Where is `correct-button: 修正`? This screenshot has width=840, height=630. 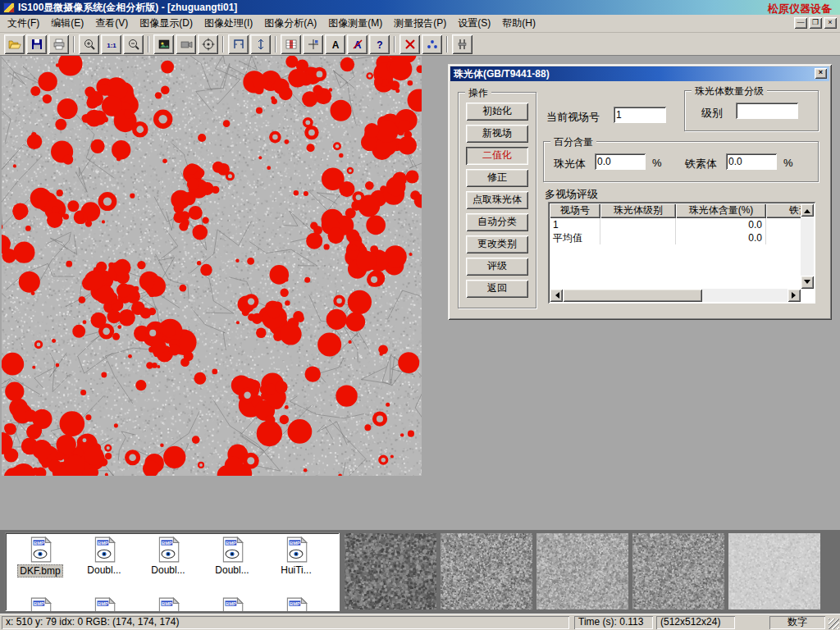 correct-button: 修正 is located at coordinates (497, 178).